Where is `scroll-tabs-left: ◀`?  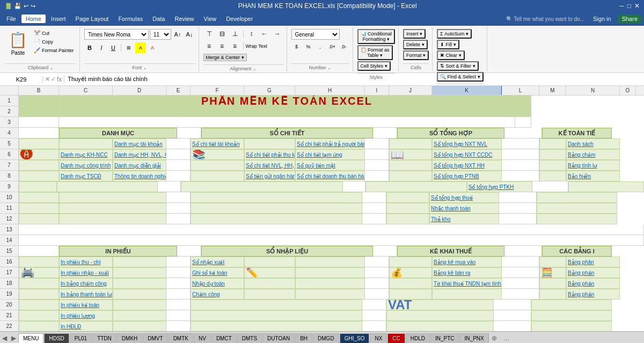
scroll-tabs-left: ◀ is located at coordinates (4, 338).